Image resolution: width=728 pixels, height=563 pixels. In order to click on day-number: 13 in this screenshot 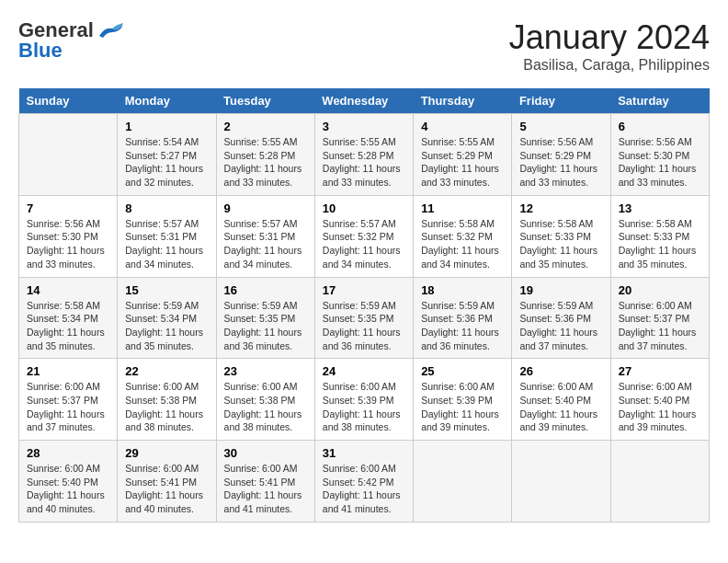, I will do `click(660, 208)`.